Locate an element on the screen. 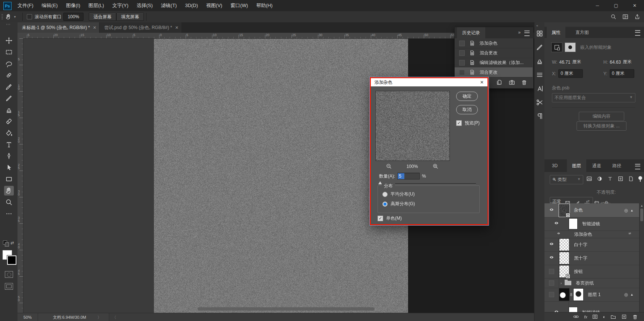 This screenshot has height=321, width=644. share-icon is located at coordinates (637, 17).